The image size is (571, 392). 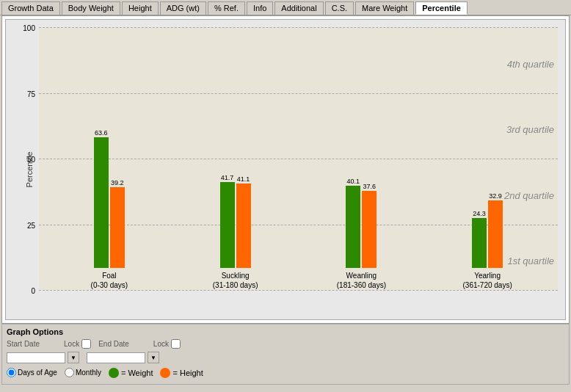 I want to click on start-date-input: 2/13/2018, so click(x=36, y=358).